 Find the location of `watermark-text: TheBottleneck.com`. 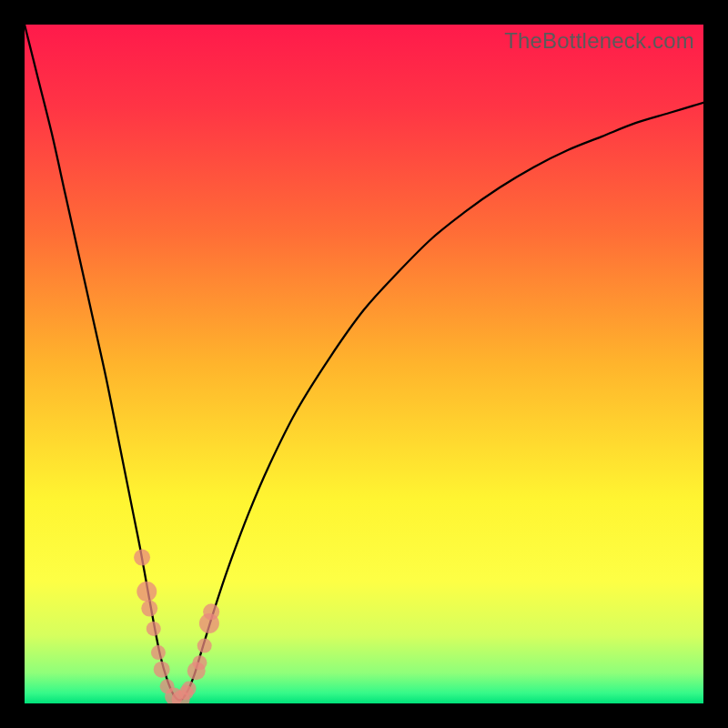

watermark-text: TheBottleneck.com is located at coordinates (599, 41).